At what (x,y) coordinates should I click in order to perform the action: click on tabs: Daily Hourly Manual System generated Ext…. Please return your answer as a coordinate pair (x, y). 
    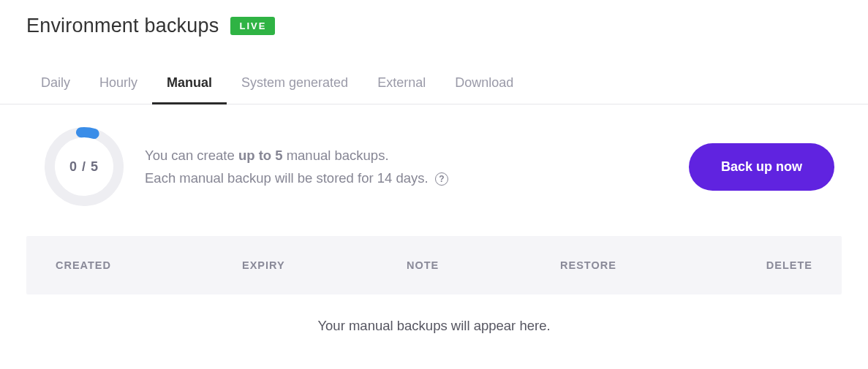
    Looking at the image, I should click on (448, 89).